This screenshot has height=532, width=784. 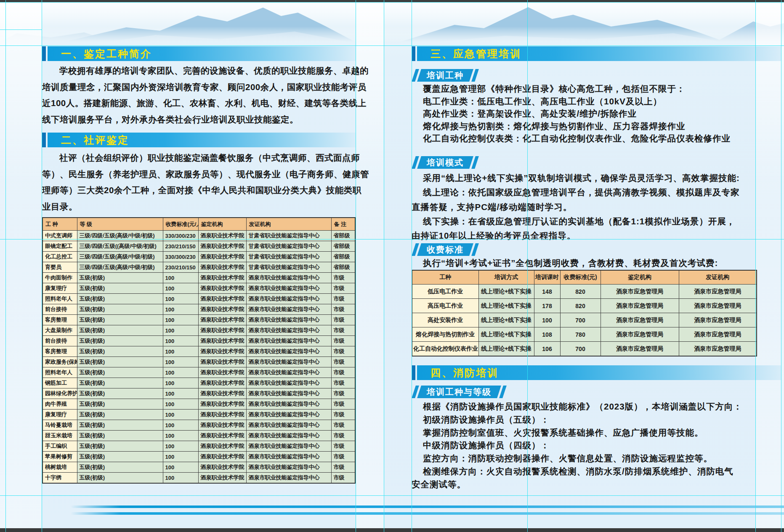 I want to click on cell-trade: 甜玉米栽培, so click(x=60, y=436).